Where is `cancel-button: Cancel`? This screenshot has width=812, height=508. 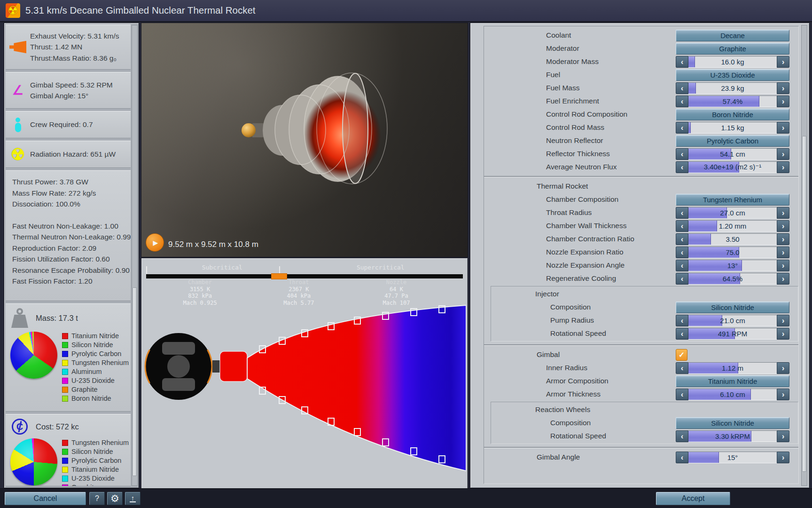
cancel-button: Cancel is located at coordinates (45, 499).